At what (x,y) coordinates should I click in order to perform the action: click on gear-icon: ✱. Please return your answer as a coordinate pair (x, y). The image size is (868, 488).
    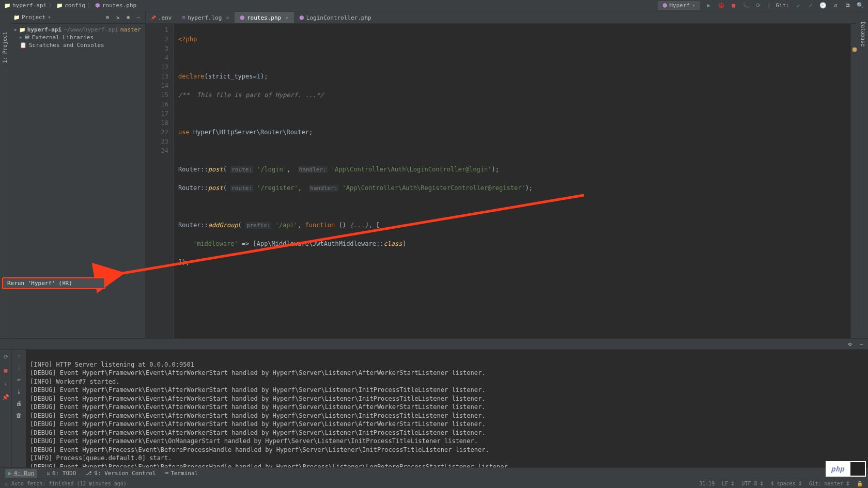
    Looking at the image, I should click on (128, 18).